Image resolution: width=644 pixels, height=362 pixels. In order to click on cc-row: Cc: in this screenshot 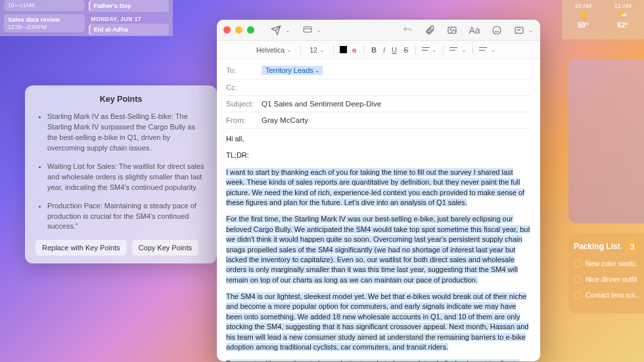, I will do `click(379, 88)`.